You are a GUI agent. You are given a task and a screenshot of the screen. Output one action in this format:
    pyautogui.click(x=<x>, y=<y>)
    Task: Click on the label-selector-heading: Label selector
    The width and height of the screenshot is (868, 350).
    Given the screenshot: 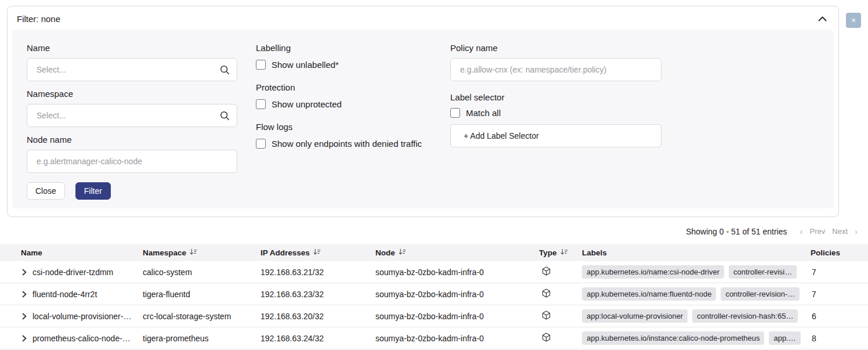 What is the action you would take?
    pyautogui.click(x=556, y=98)
    